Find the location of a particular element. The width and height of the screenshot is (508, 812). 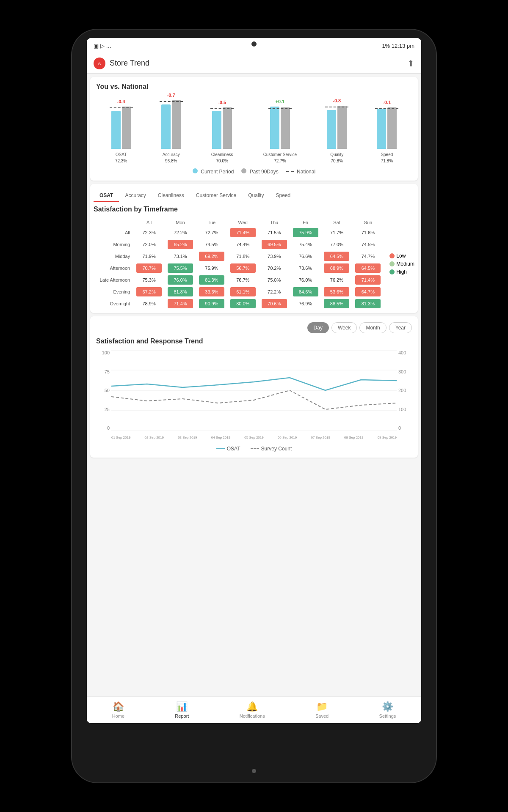

y-axis-left: 1007550250 is located at coordinates (104, 390).